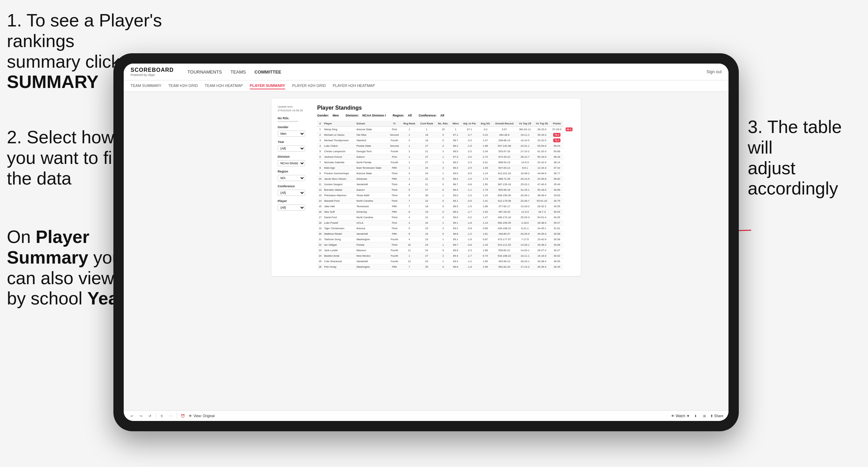 This screenshot has width=868, height=467. What do you see at coordinates (372, 267) in the screenshot?
I see `table-cell-25-2: Washington` at bounding box center [372, 267].